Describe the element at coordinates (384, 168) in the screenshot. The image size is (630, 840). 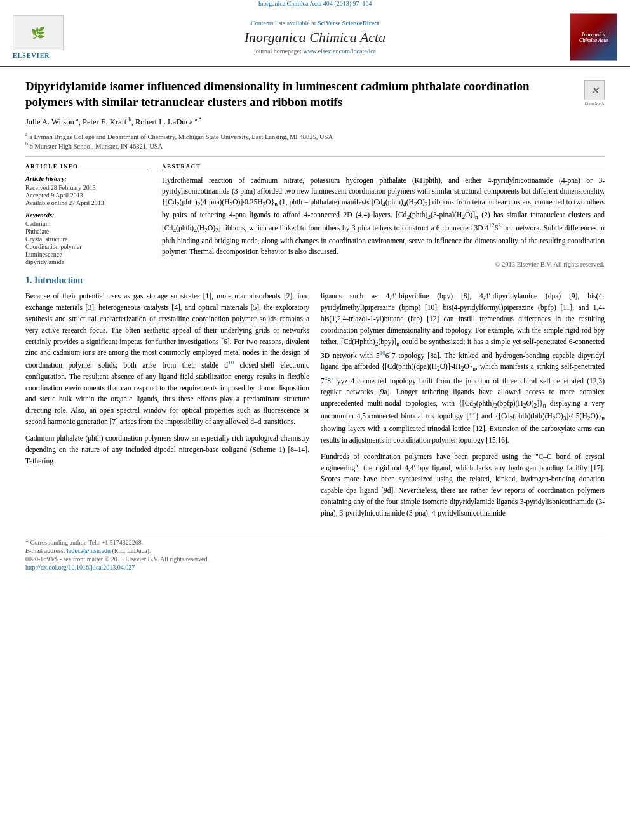
I see `abstract-label: ABSTRACT` at that location.